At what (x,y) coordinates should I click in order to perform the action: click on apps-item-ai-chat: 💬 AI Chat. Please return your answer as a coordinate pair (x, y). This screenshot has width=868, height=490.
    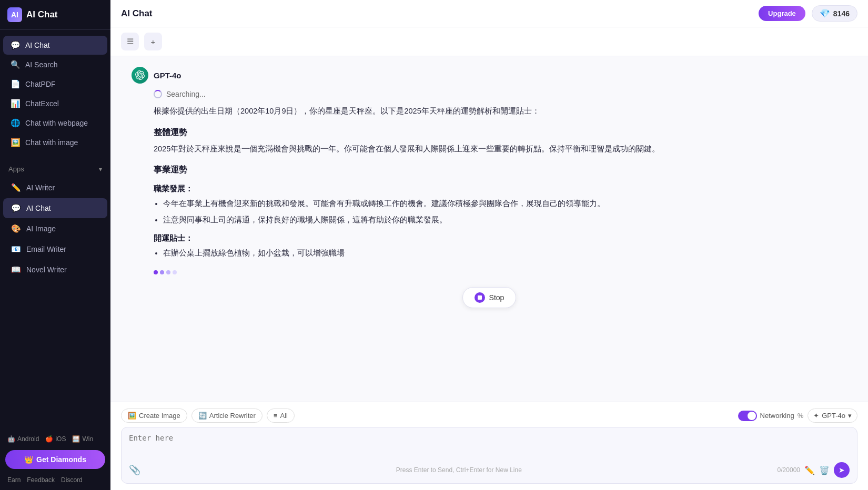
    Looking at the image, I should click on (55, 208).